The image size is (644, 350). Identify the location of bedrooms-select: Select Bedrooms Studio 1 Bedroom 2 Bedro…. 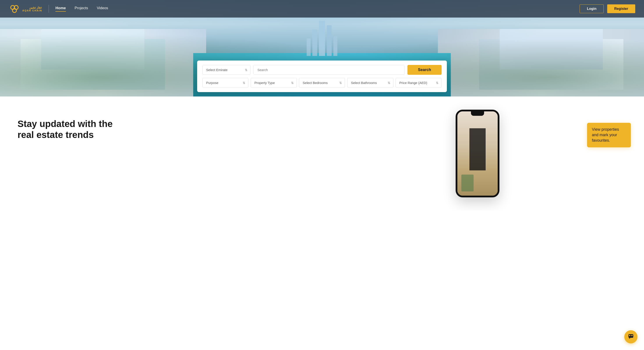
(322, 83).